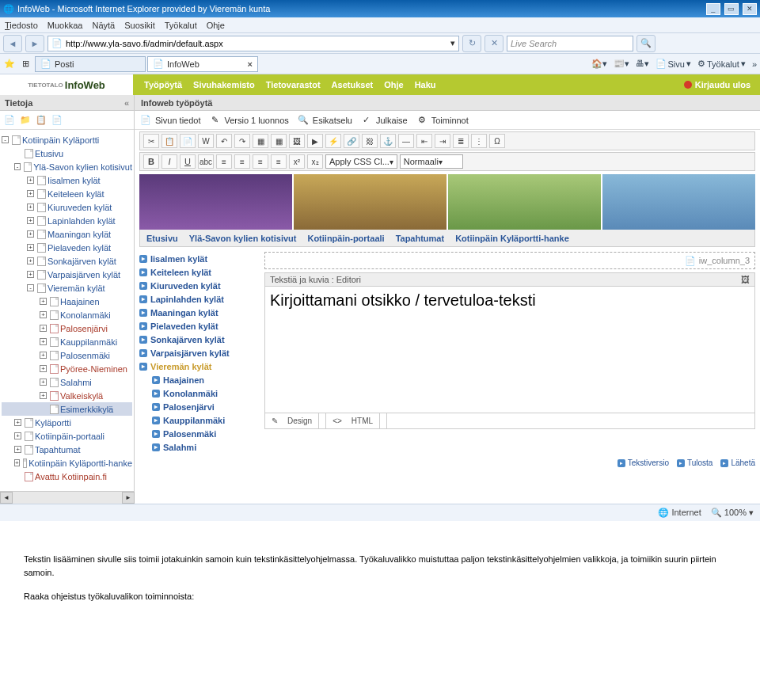 The height and width of the screenshot is (700, 760). I want to click on subnav-item: ▸Pielaveden kylät, so click(199, 326).